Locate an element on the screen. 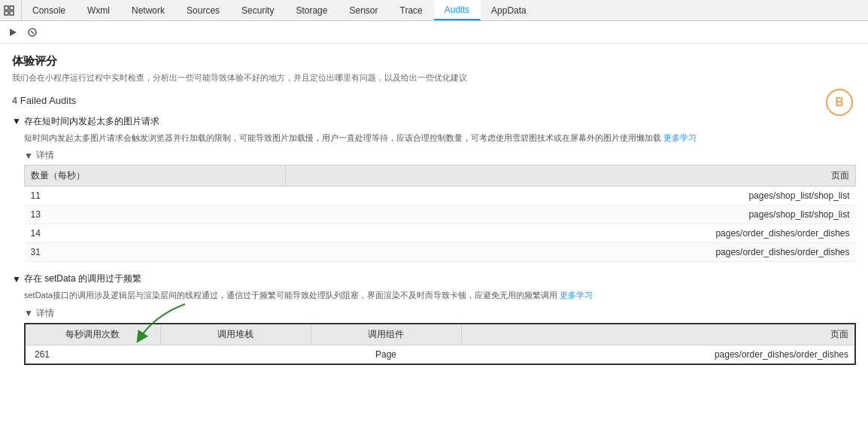  audit-2-col-calls: 每秒调用次数 is located at coordinates (93, 334).